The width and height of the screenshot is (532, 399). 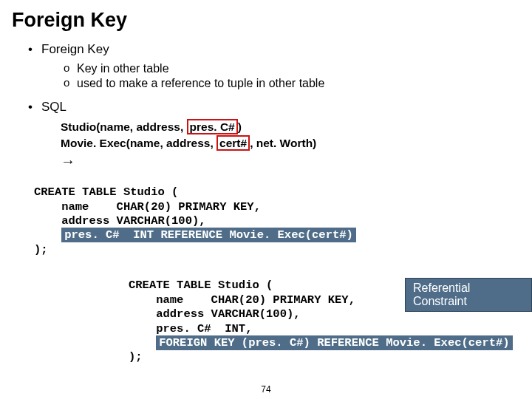 I want to click on code2-line6: );, so click(x=136, y=357).